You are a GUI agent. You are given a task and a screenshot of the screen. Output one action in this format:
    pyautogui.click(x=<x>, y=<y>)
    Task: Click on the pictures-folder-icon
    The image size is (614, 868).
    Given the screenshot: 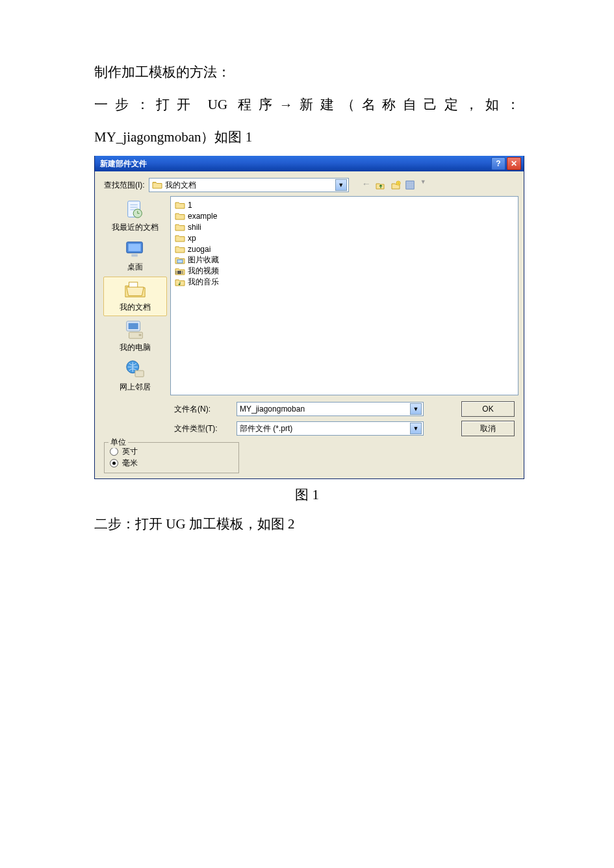 What is the action you would take?
    pyautogui.click(x=180, y=260)
    